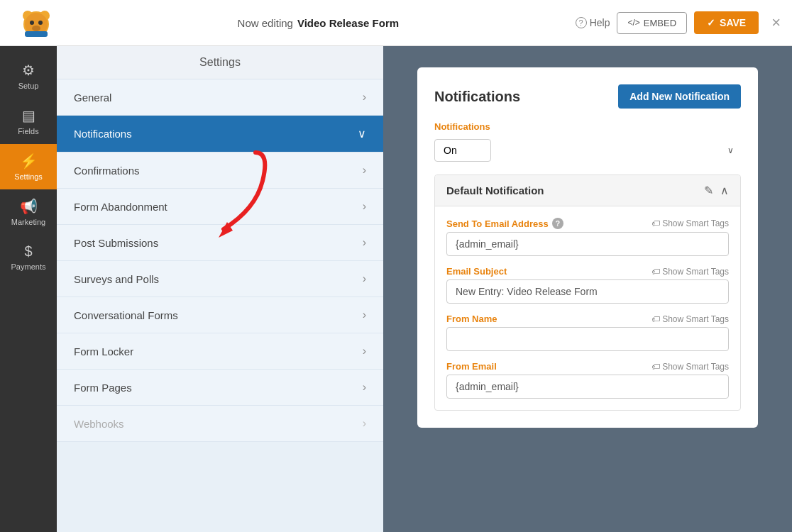 This screenshot has width=792, height=532. What do you see at coordinates (28, 212) in the screenshot?
I see `sidebar-item-marketing: 📢 Marketing` at bounding box center [28, 212].